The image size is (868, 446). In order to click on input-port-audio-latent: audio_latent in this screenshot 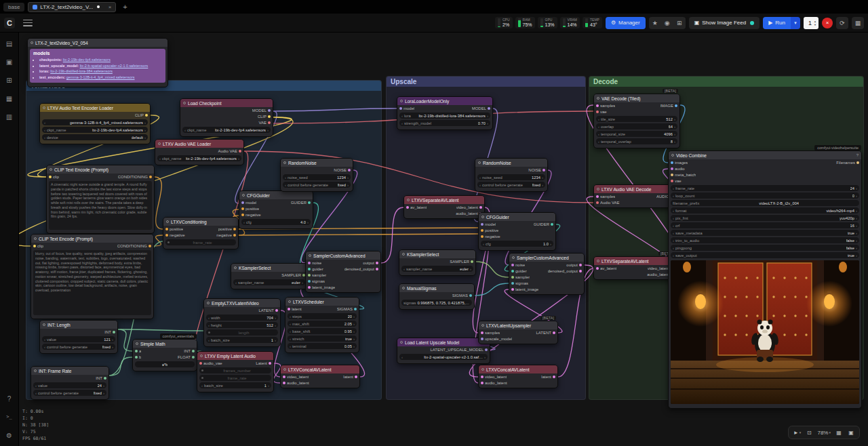, I will do `click(494, 383)`.